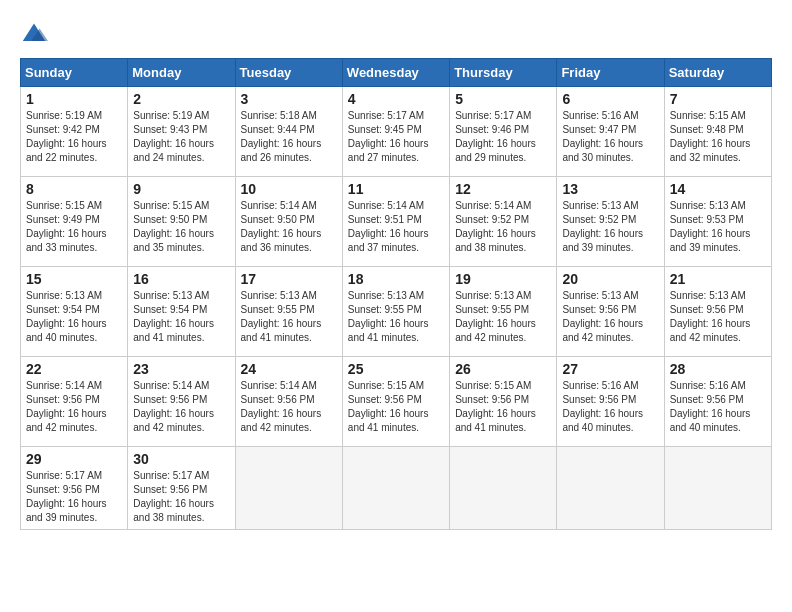  I want to click on day-number: 19, so click(503, 279).